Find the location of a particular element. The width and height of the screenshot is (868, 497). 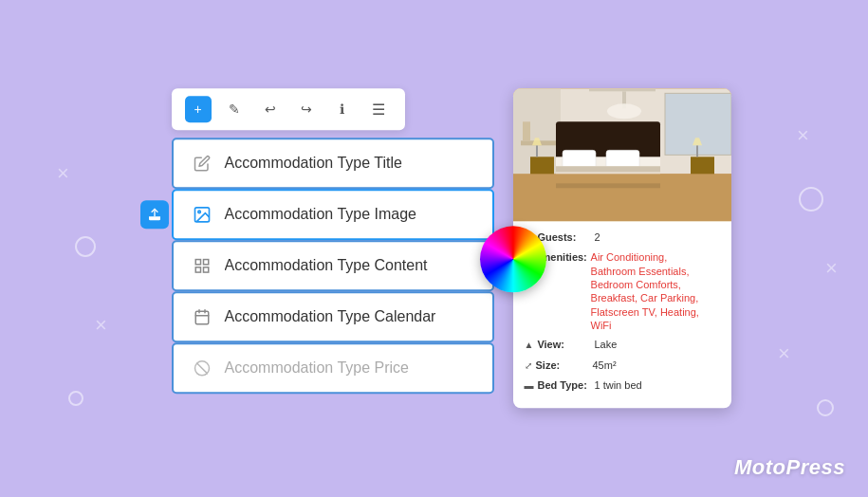

block-image-label: Accommodation Type Image is located at coordinates (321, 214).